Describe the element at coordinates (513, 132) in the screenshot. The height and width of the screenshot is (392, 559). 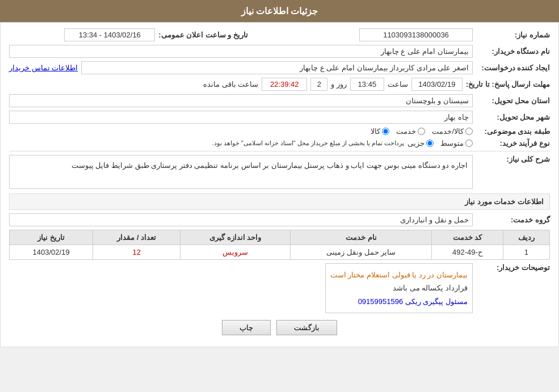
I see `category-label: طبقه بندی موضوعی:` at that location.